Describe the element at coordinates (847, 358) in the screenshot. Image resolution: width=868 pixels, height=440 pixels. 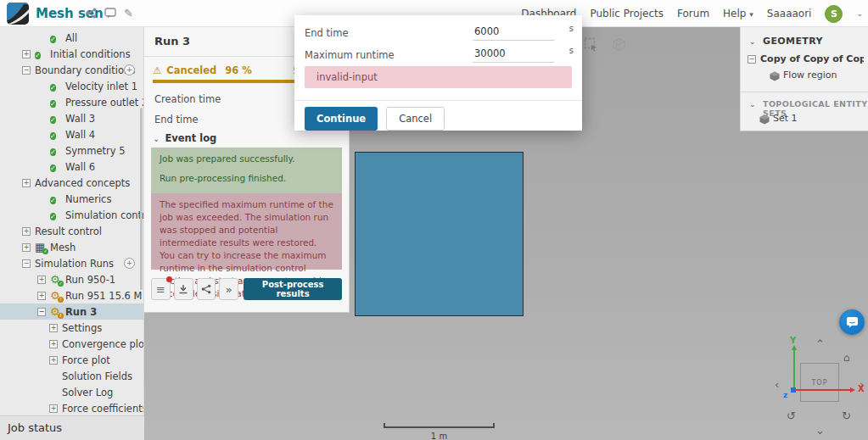
I see `home-view-icon: ⌂` at that location.